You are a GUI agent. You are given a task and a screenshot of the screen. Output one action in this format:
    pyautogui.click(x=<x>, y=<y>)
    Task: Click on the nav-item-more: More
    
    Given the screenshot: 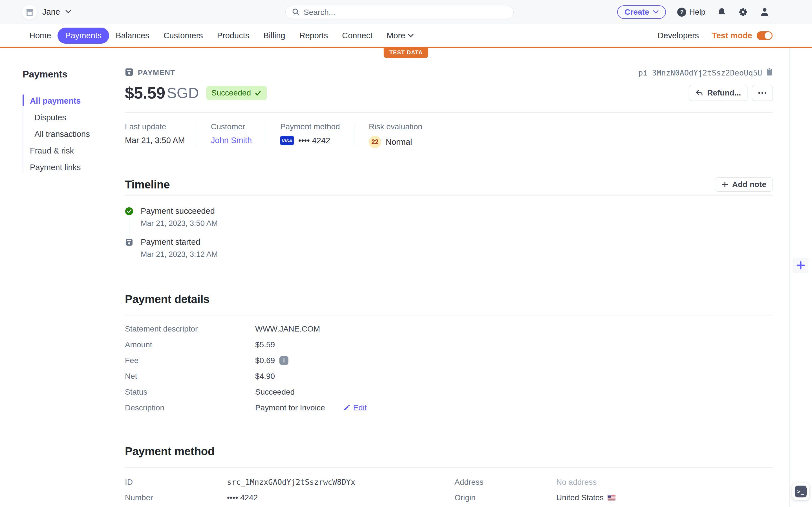 What is the action you would take?
    pyautogui.click(x=400, y=36)
    